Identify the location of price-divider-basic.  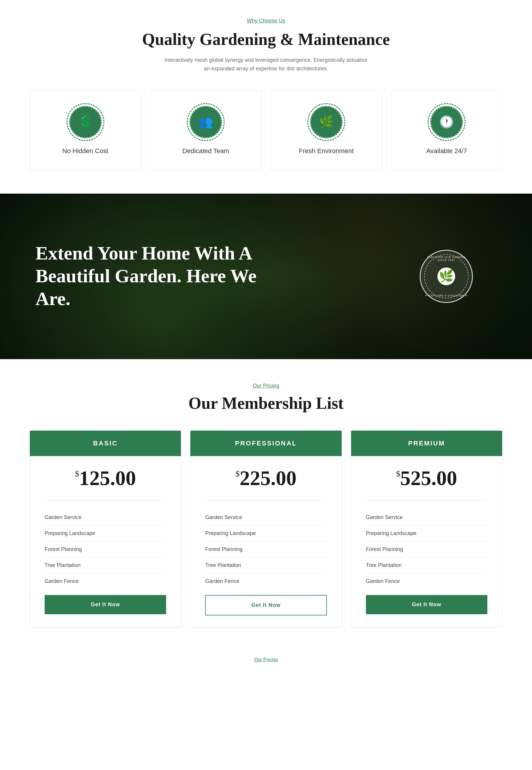
(105, 501).